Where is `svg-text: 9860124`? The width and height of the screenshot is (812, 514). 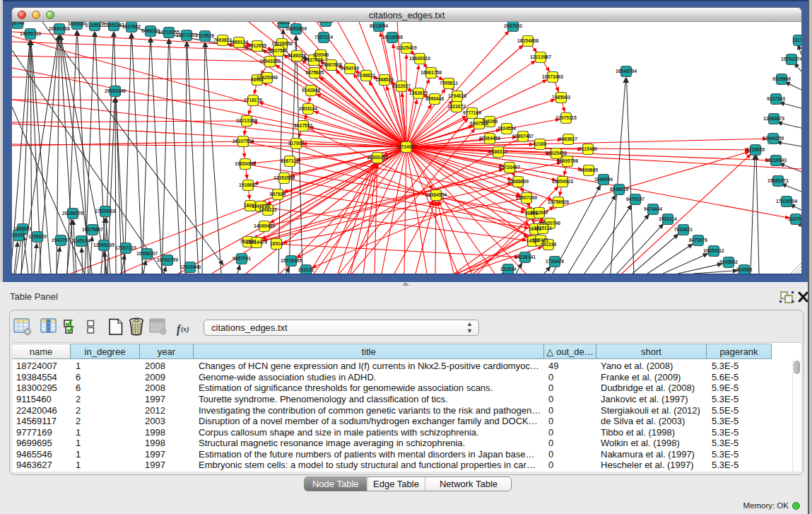 svg-text: 9860124 is located at coordinates (239, 42).